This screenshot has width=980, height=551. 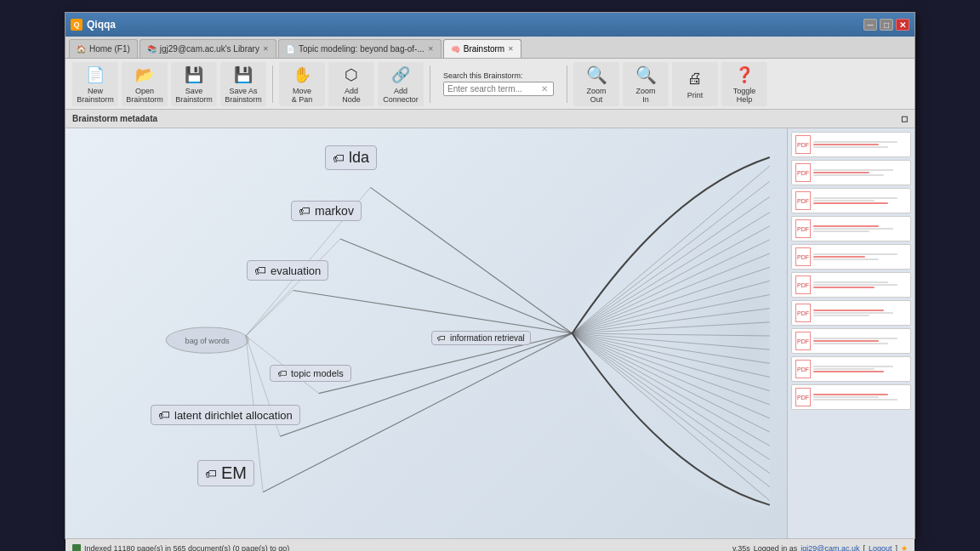 What do you see at coordinates (851, 201) in the screenshot?
I see `doc-thumb-3: PDF` at bounding box center [851, 201].